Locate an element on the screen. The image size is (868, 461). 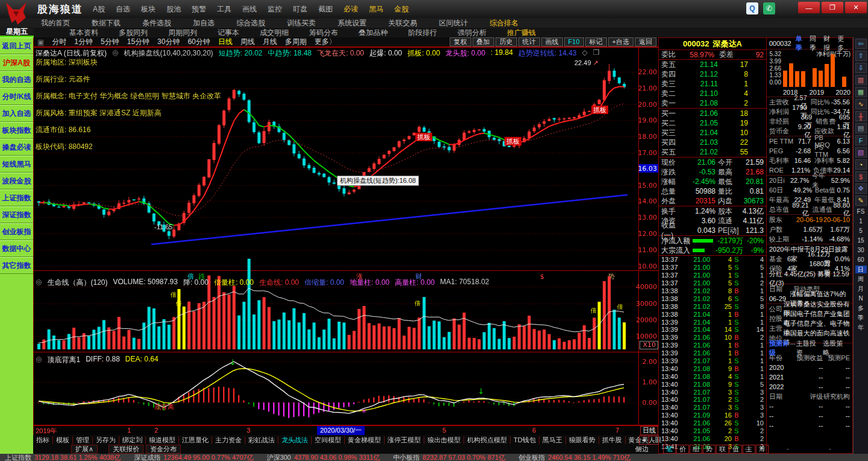
menu-item-系统设置: 系统设置 is located at coordinates (352, 23).